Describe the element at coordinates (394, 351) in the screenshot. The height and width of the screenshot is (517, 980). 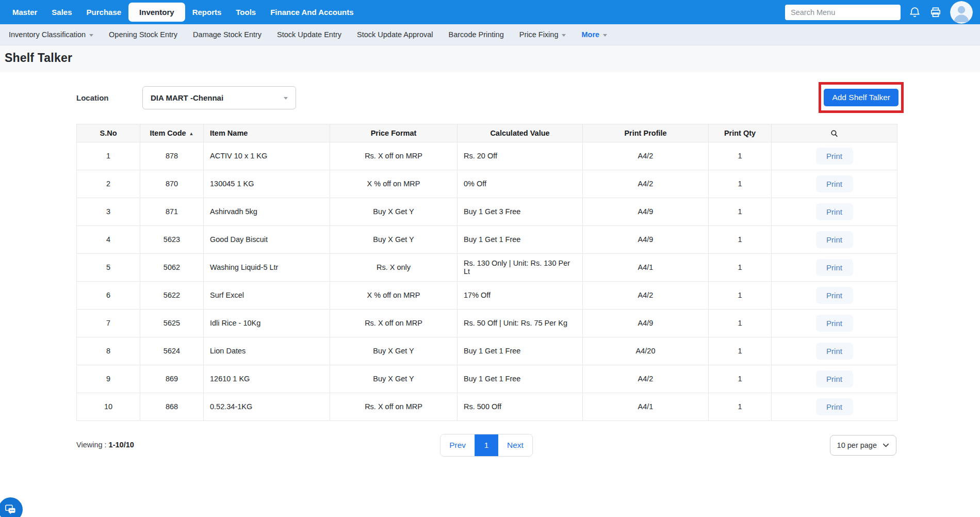
I see `cell-price-format: Buy X Get Y` at that location.